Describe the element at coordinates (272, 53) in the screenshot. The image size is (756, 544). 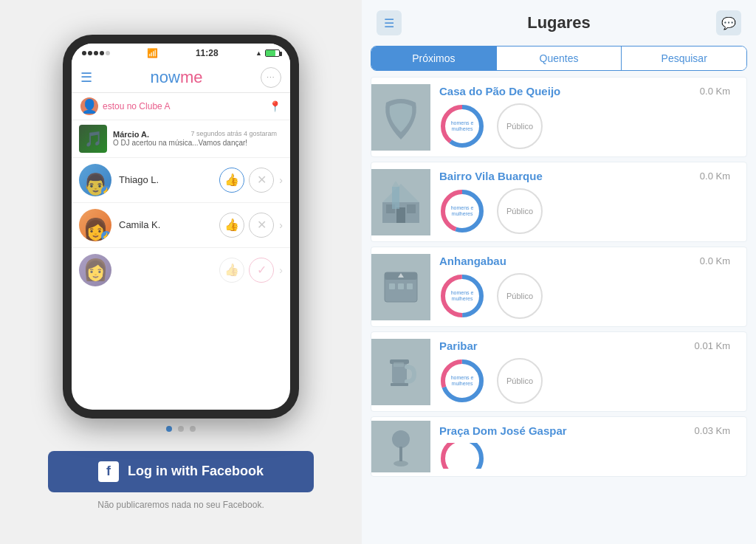
I see `battery-icon` at that location.